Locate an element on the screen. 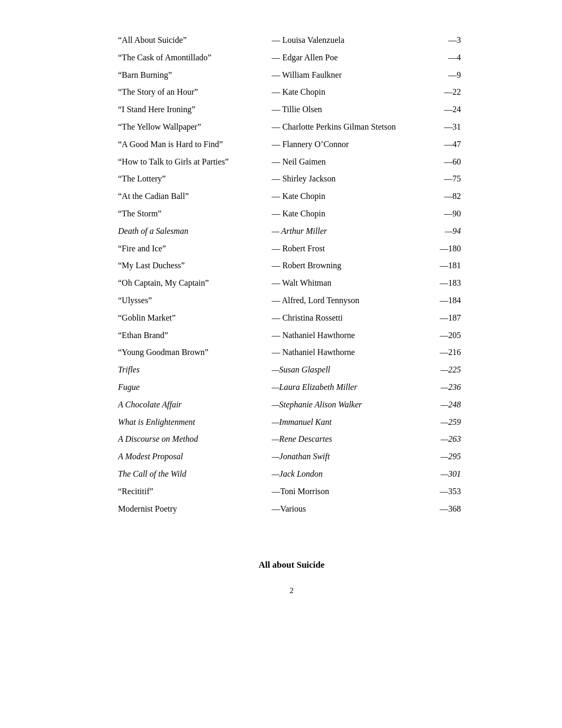 Image resolution: width=562 pixels, height=728 pixels. toc-title: Trifles is located at coordinates (194, 370).